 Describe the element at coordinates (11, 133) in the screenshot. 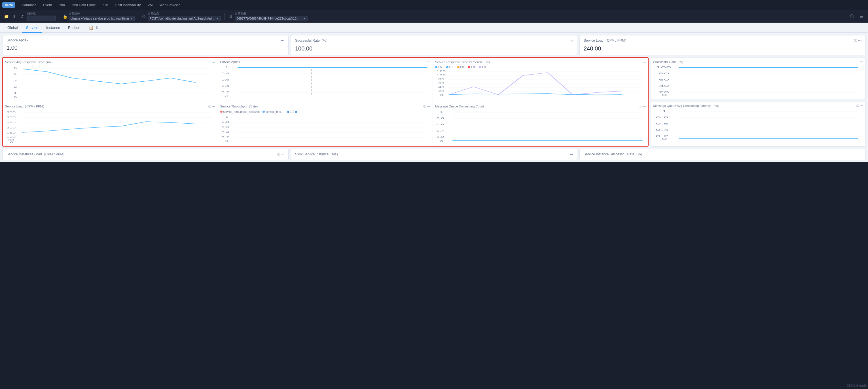

I see `svg-text: 150` at that location.